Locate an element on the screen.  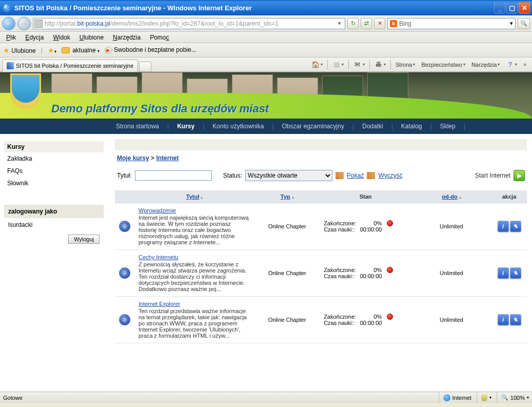
favorites-button: ★ Ulubione is located at coordinates (19, 50).